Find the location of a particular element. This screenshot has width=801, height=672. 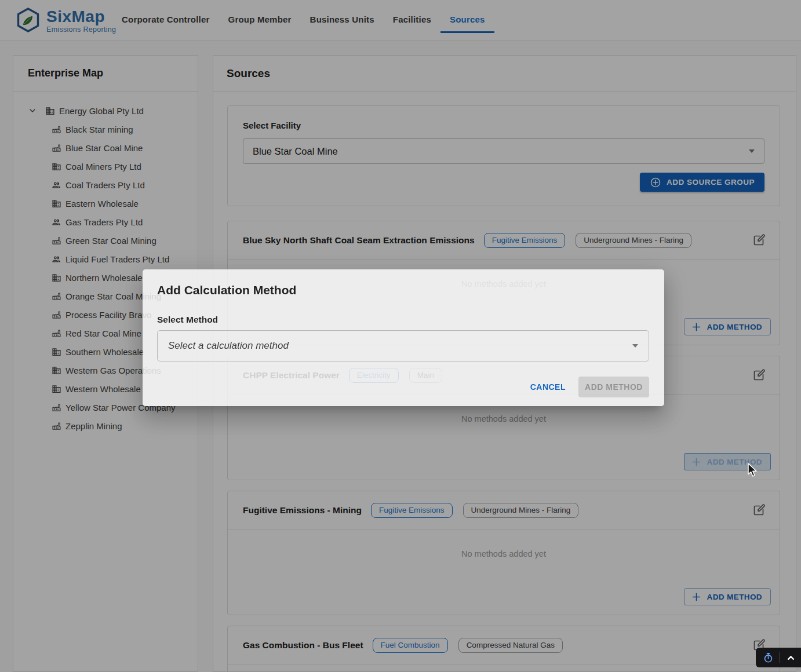

collapse-chevron-up-icon is located at coordinates (791, 658).